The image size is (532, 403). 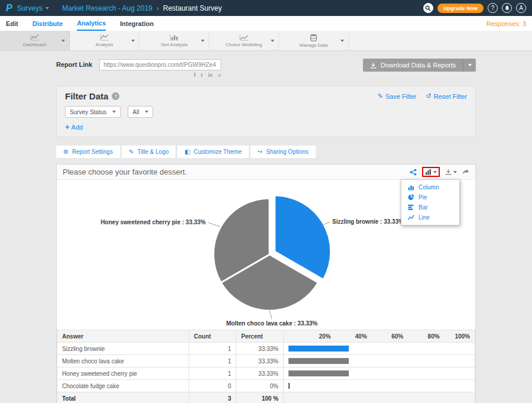 I want to click on help-button: ?, so click(x=493, y=8).